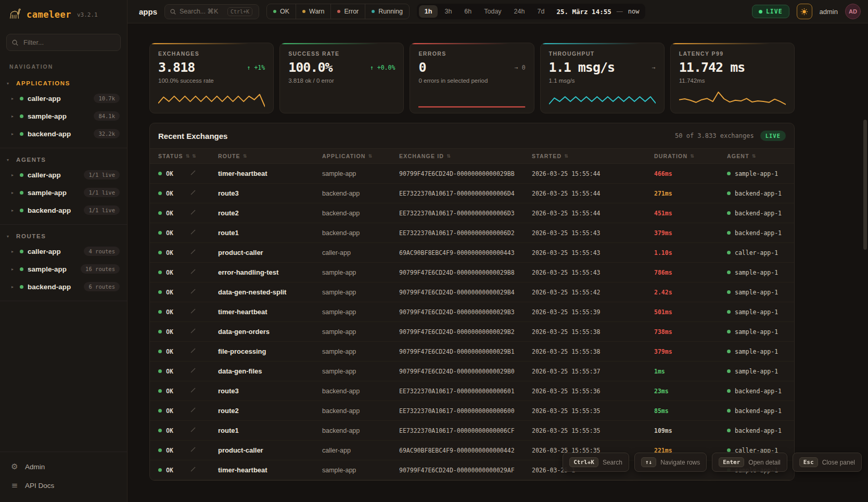 This screenshot has height=502, width=868. Describe the element at coordinates (865, 185) in the screenshot. I see `scrollbar-thumb` at that location.